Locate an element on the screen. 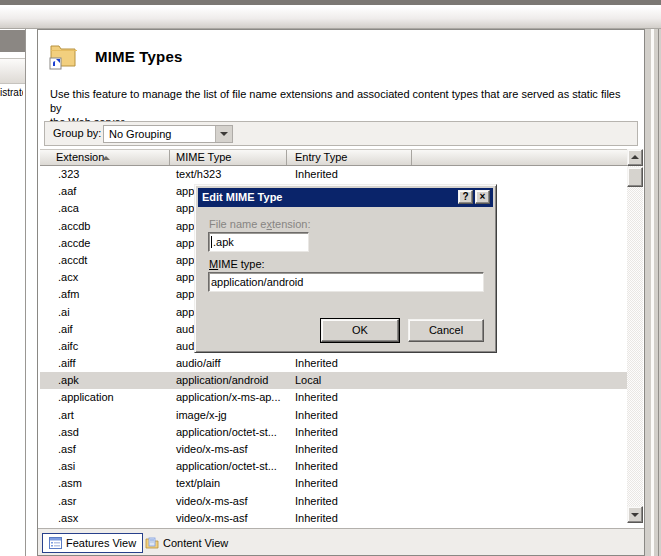  table-row: .asfvideo/x-ms-asfInherited is located at coordinates (334, 450).